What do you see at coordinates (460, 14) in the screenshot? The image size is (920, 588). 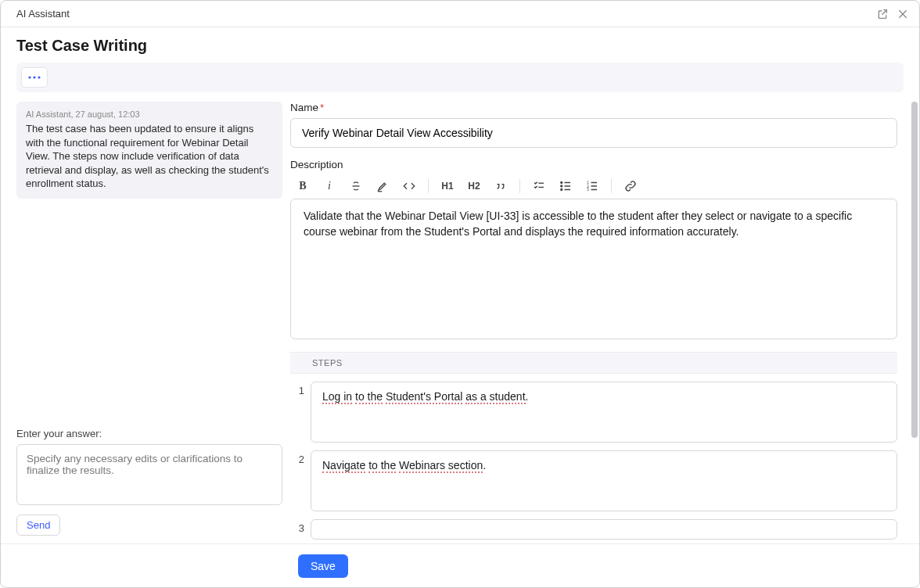 I see `titlebar: AI Assistant` at bounding box center [460, 14].